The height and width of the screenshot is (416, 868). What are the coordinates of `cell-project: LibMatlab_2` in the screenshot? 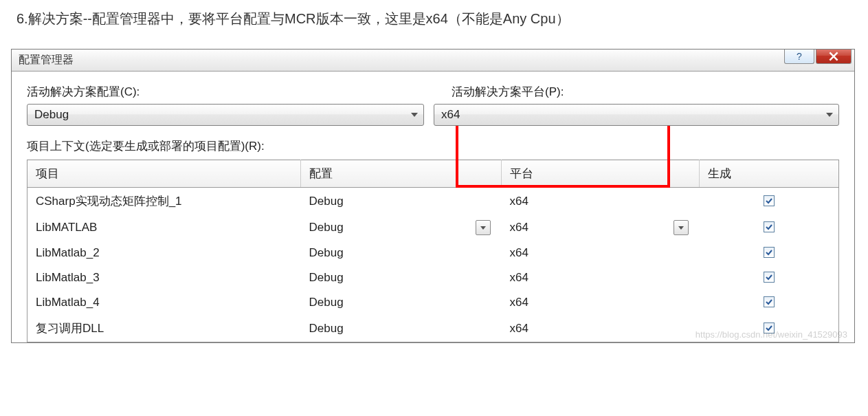 It's located at (164, 253).